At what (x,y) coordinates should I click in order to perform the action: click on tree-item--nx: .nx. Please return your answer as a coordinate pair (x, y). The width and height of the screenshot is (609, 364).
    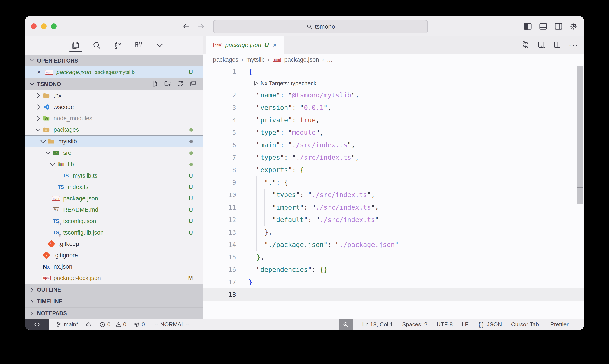
    Looking at the image, I should click on (114, 96).